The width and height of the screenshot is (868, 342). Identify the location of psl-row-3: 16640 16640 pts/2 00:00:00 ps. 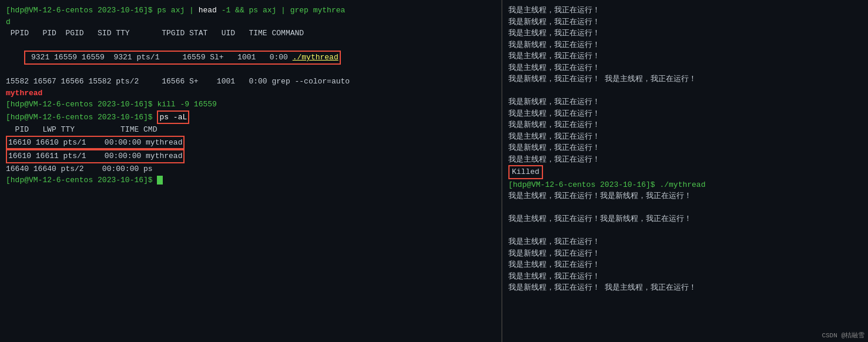
(250, 169).